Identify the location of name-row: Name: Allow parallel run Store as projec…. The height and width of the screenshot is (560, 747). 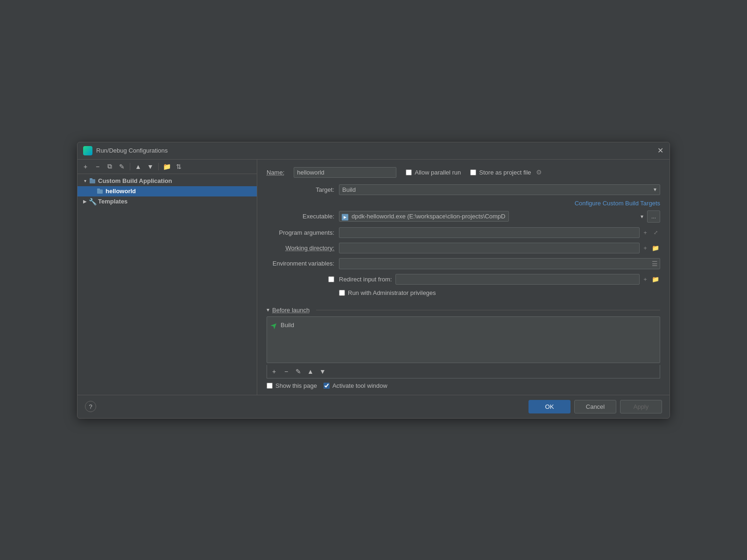
(463, 173).